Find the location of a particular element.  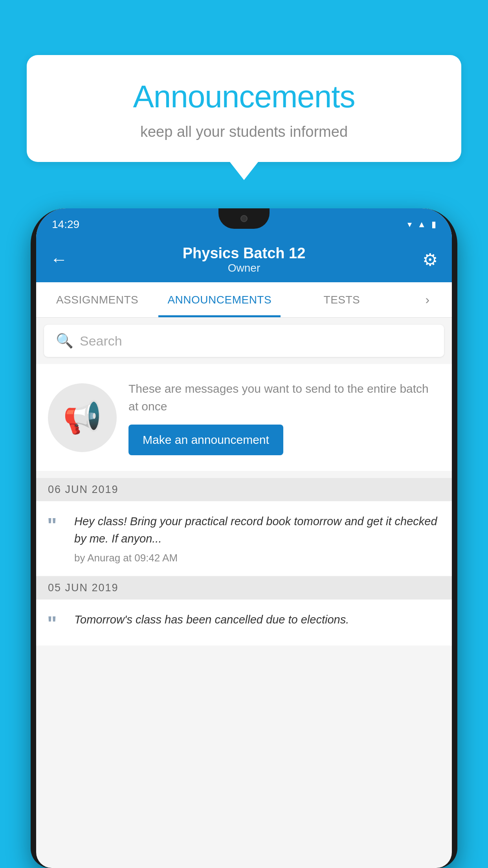

speech-bubble: Announcements keep all your students inf… is located at coordinates (244, 108).